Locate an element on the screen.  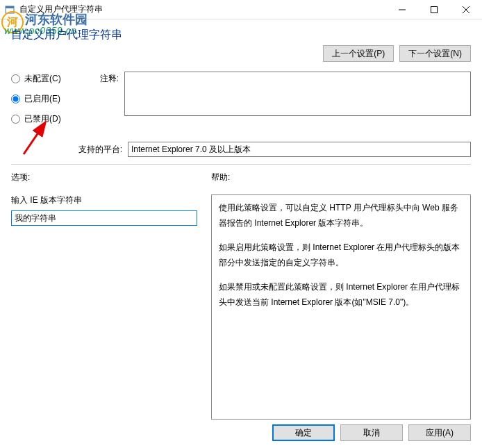
next-setting-button: 下一个设置(N) is located at coordinates (435, 53).